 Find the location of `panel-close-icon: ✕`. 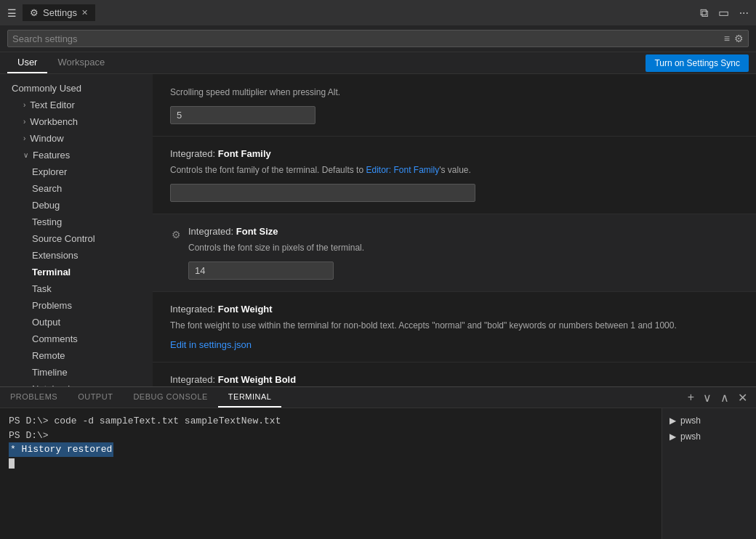

panel-close-icon: ✕ is located at coordinates (743, 398).